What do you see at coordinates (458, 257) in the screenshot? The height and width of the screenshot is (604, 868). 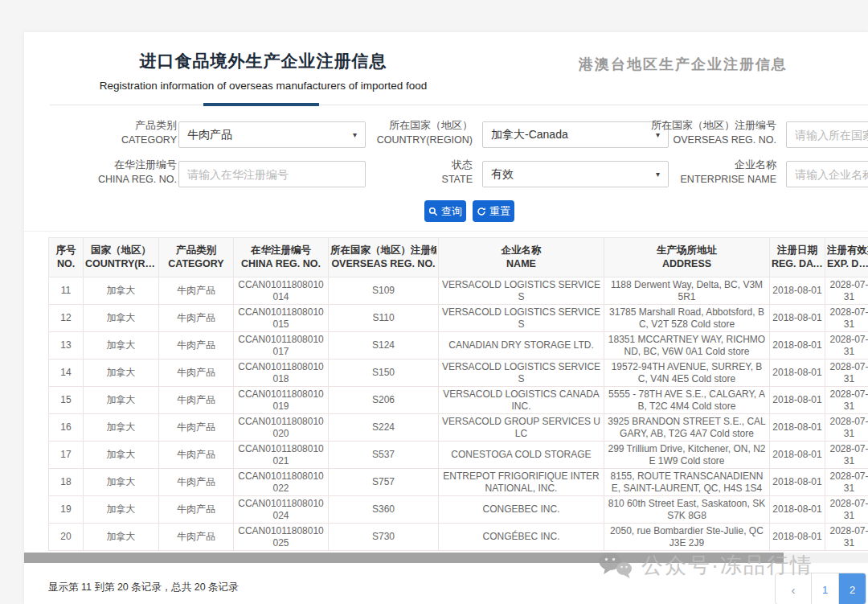 I see `table-header-row: 序号NO. 国家（地区）COUNTRY(REGION) 产品类别CATEGORY…` at bounding box center [458, 257].